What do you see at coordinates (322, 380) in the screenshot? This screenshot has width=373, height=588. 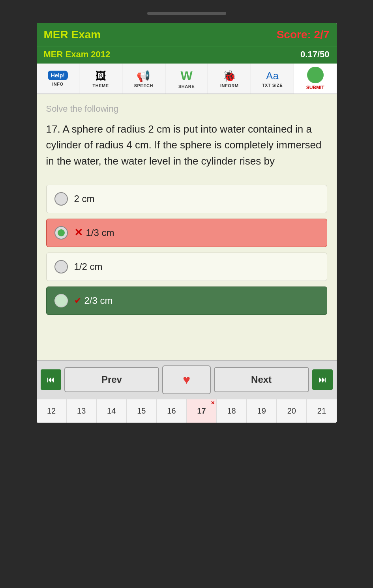 I see `last-icon: ⏭` at bounding box center [322, 380].